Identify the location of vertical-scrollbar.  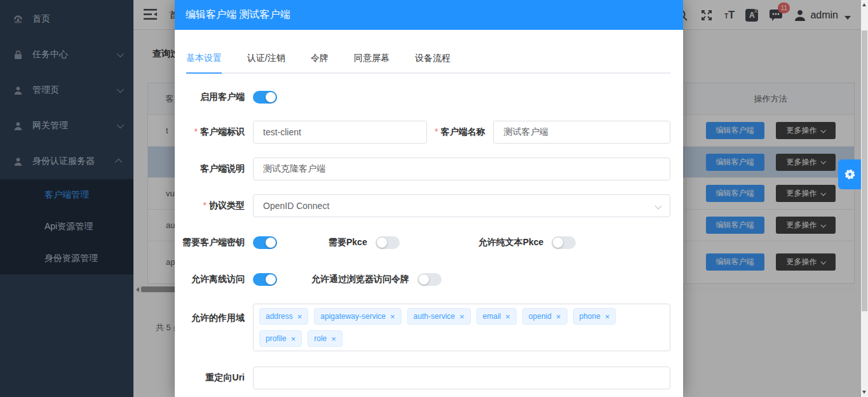
(864, 198).